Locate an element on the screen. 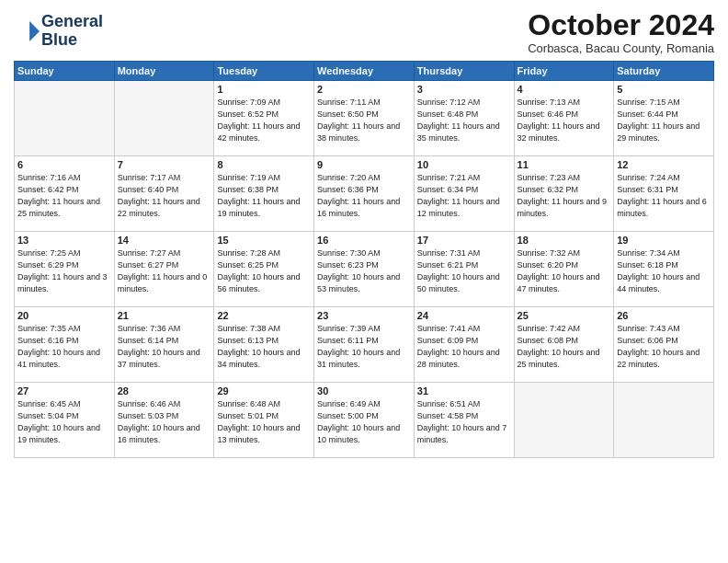 This screenshot has height=563, width=728. col-header-wednesday: Wednesday is located at coordinates (364, 72).